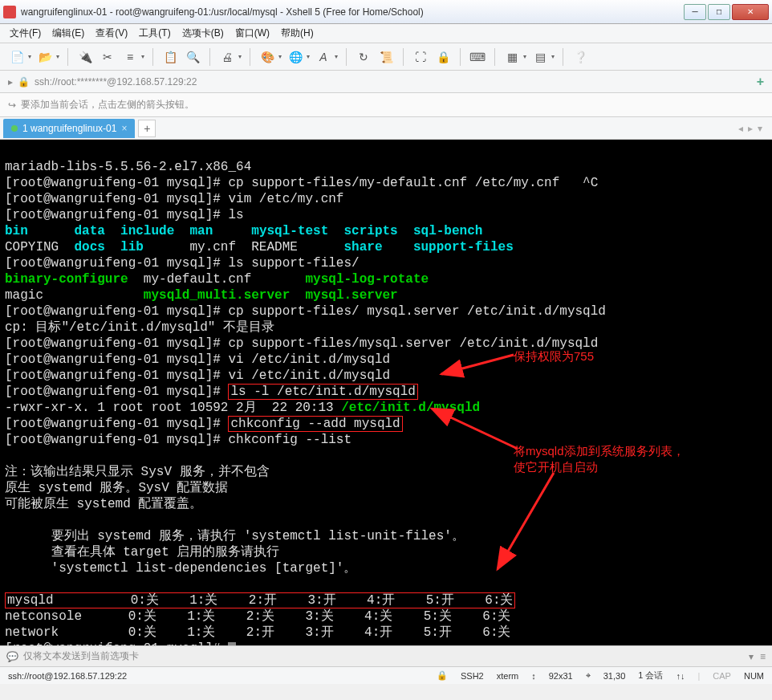 The height and width of the screenshot is (700, 772). Describe the element at coordinates (142, 552) in the screenshot. I see `terminal-line: 查看在具体 target 启用的服务请执行` at that location.